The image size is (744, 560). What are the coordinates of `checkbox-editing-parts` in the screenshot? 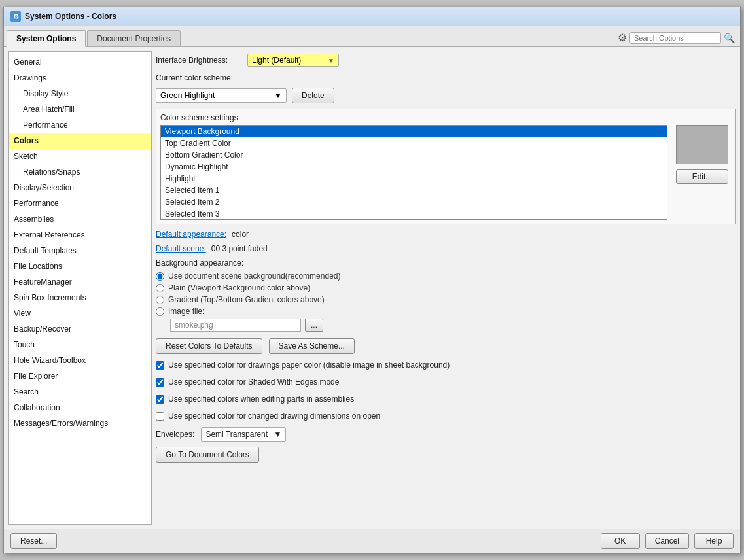 It's located at (160, 399).